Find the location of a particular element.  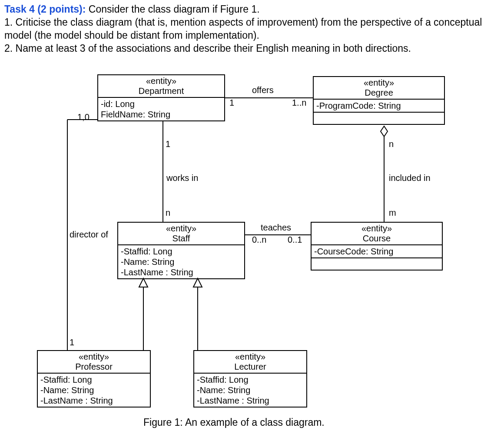

mult-worksin-m2: n is located at coordinates (168, 213).